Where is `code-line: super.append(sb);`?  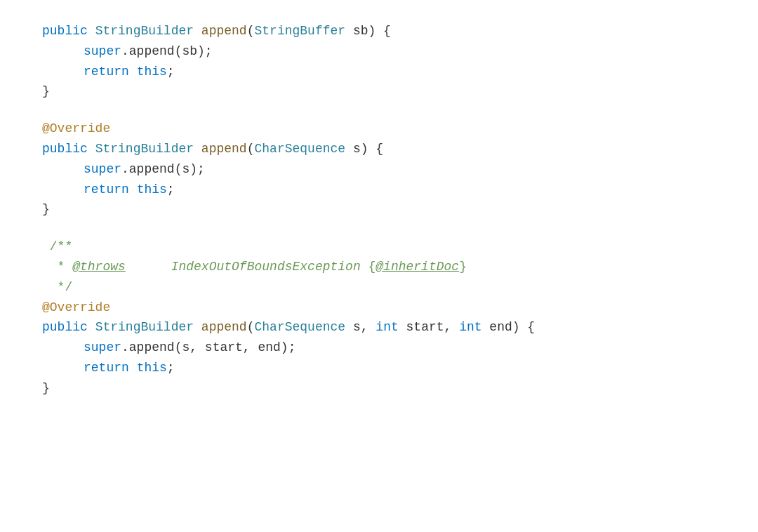 code-line: super.append(sb); is located at coordinates (379, 52).